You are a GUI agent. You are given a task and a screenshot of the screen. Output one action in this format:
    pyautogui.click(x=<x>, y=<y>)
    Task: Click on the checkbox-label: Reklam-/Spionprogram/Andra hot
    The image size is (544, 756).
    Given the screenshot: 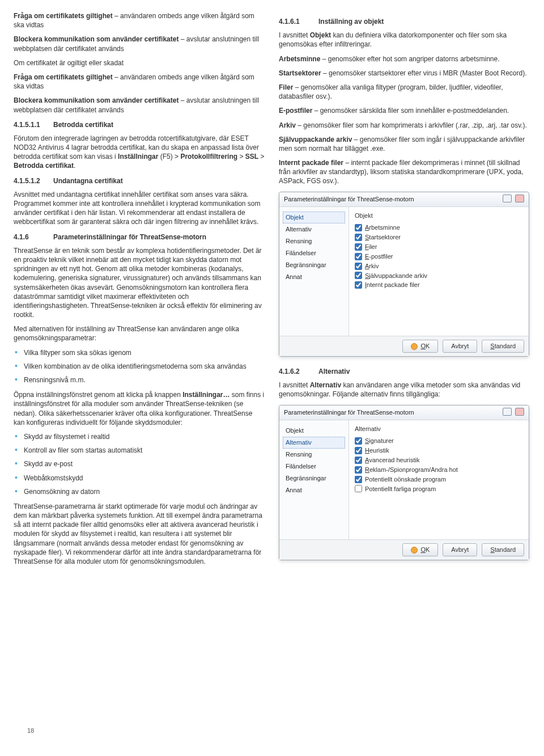 What is the action you would take?
    pyautogui.click(x=411, y=470)
    